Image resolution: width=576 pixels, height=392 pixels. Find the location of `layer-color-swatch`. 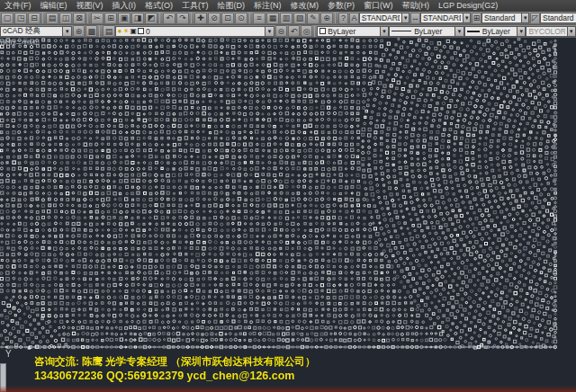

layer-color-swatch is located at coordinates (140, 31).